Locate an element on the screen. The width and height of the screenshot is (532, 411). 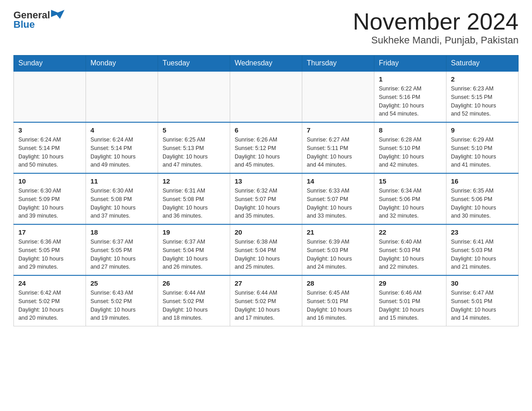
day-number: 26 is located at coordinates (194, 283).